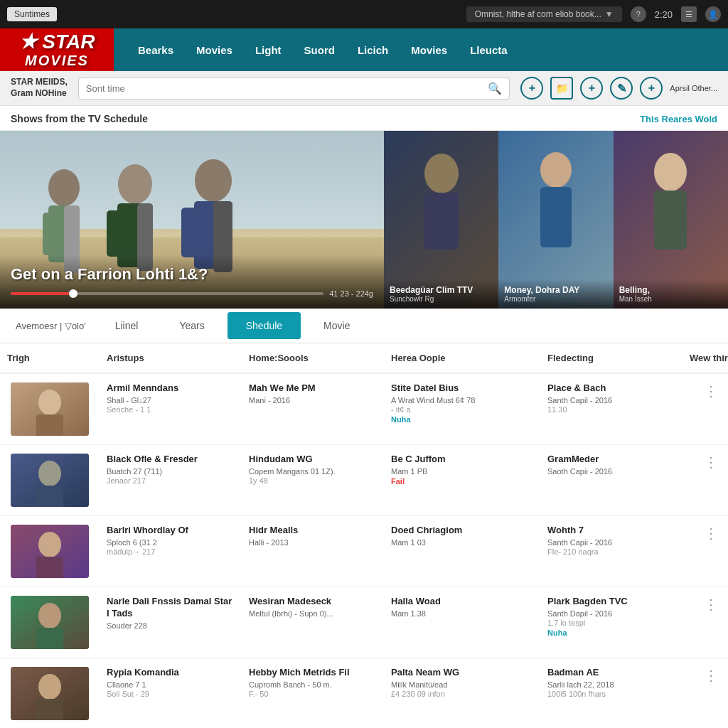 The height and width of the screenshot is (728, 728). Describe the element at coordinates (611, 540) in the screenshot. I see `col5-cell-2: Wohth 7 Santh Capii - 2016 Fle- 210 naqr…` at that location.